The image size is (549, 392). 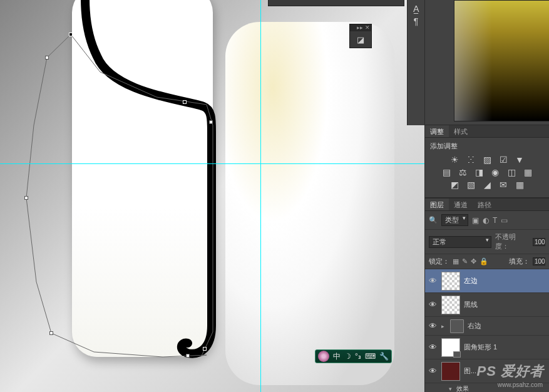 I want to click on punct-icon: °₃, so click(x=358, y=356).